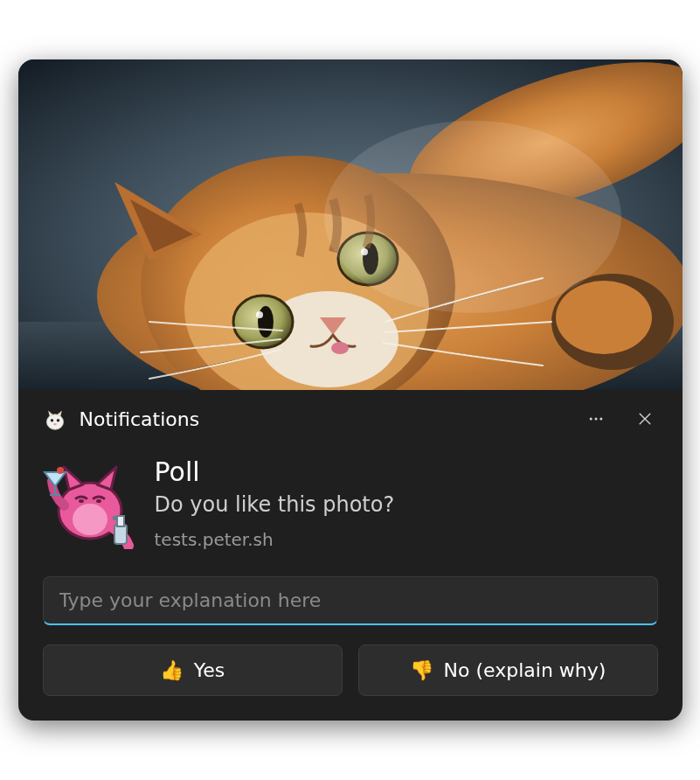  Describe the element at coordinates (171, 671) in the screenshot. I see `thumbs-up-icon: 👍` at that location.